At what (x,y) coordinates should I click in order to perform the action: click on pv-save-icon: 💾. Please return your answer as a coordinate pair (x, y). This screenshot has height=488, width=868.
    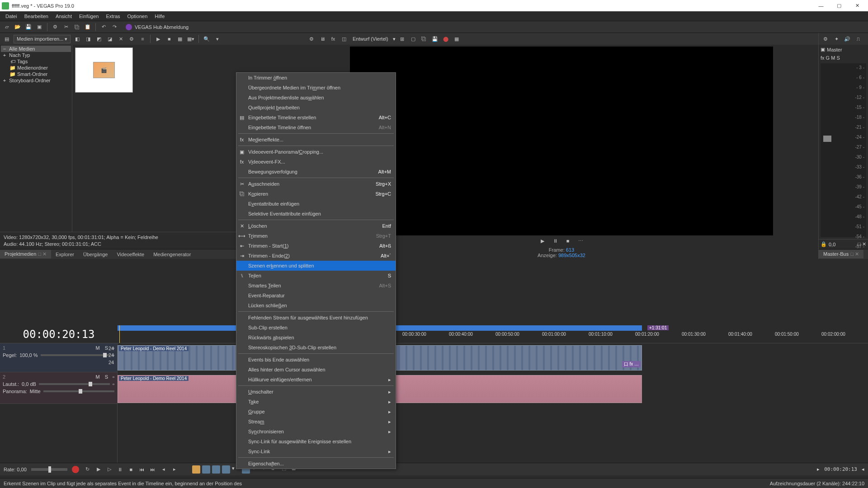
    Looking at the image, I should click on (435, 39).